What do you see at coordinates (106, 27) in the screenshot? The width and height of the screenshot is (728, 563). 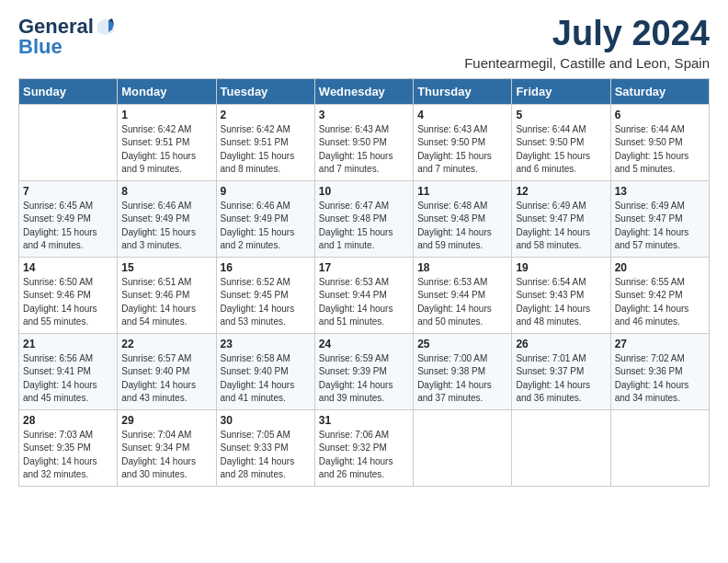 I see `logo-flag-icon` at bounding box center [106, 27].